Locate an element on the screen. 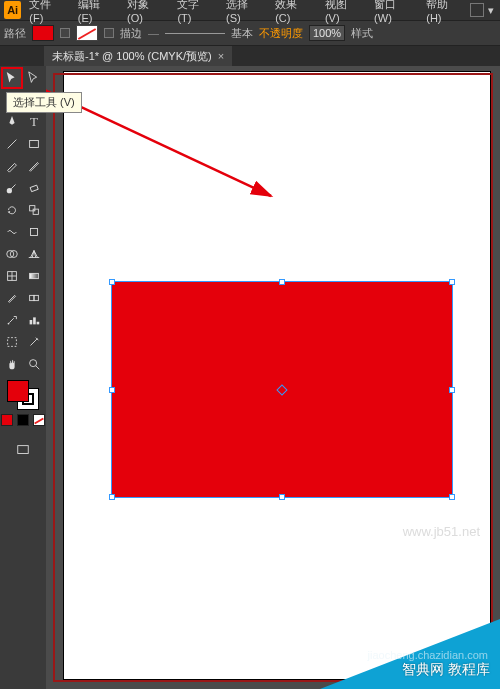 This screenshot has width=500, height=689. eraser-tool is located at coordinates (34, 188).